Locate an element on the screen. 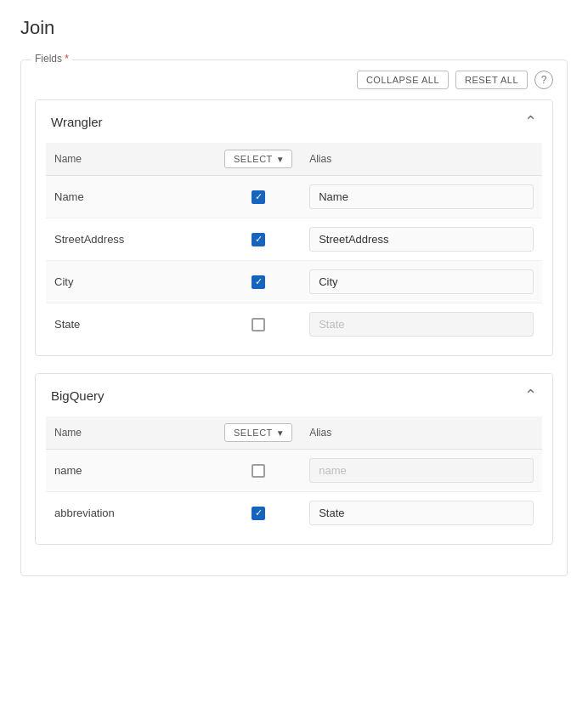 Image resolution: width=588 pixels, height=725 pixels. field-name-bigquery-1: abbreviation is located at coordinates (131, 513).